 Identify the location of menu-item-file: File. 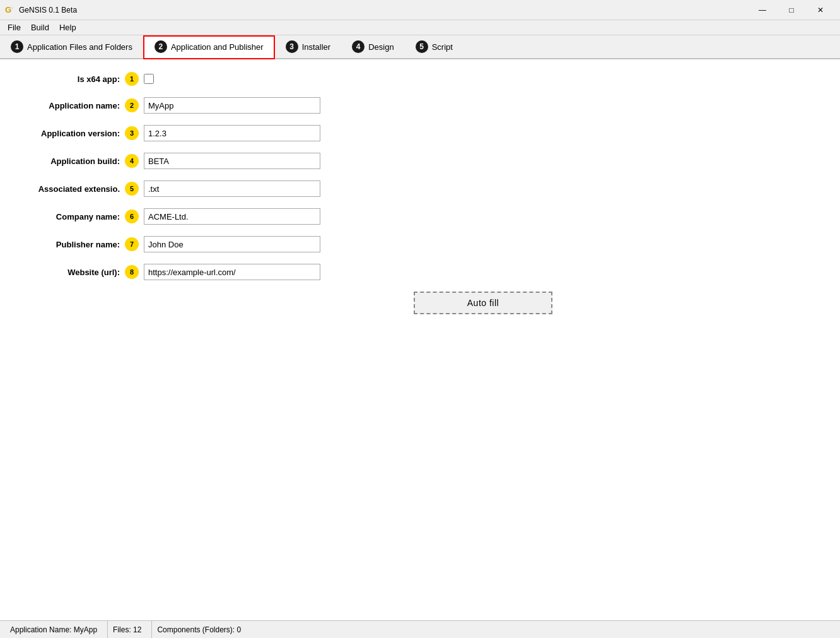
(14, 28).